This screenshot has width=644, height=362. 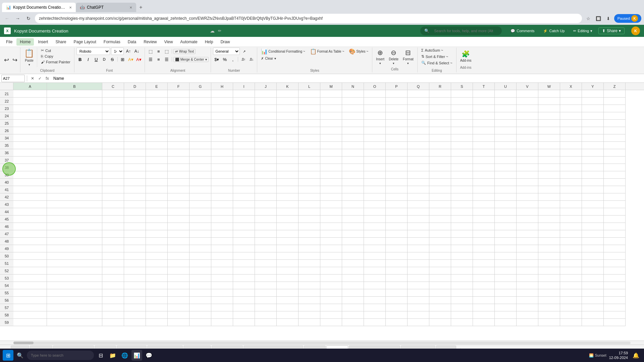 I want to click on cell-D39, so click(x=135, y=175).